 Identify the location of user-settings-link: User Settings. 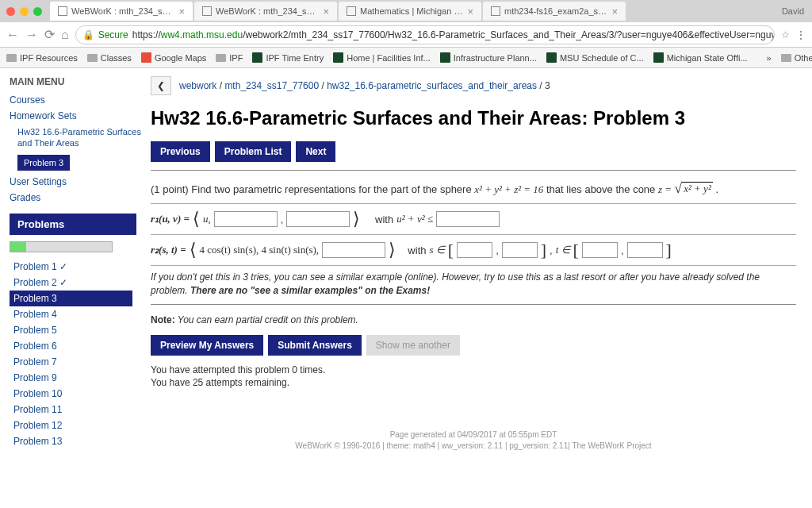
(76, 182).